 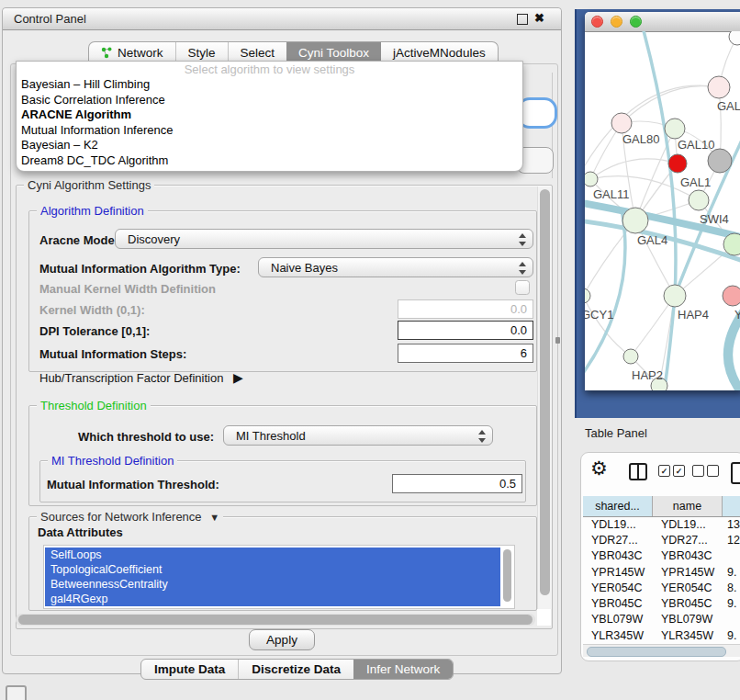 I want to click on table-row: YBR043CYBR043C, so click(x=661, y=557).